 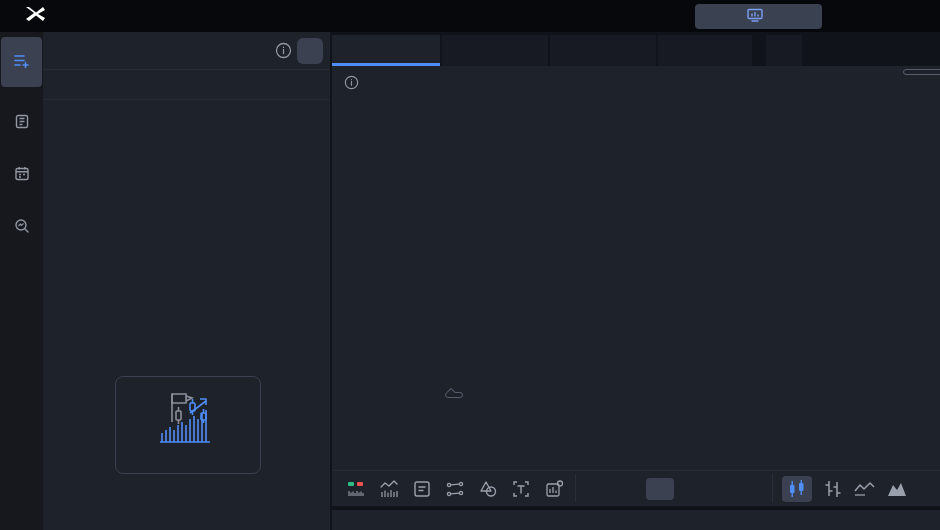 What do you see at coordinates (37, 16) in the screenshot?
I see `brand-logo` at bounding box center [37, 16].